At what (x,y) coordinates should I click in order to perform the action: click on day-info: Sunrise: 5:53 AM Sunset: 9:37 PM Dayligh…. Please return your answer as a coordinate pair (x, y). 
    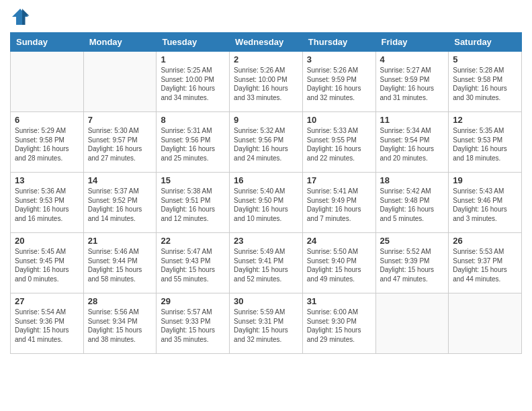
    Looking at the image, I should click on (485, 265).